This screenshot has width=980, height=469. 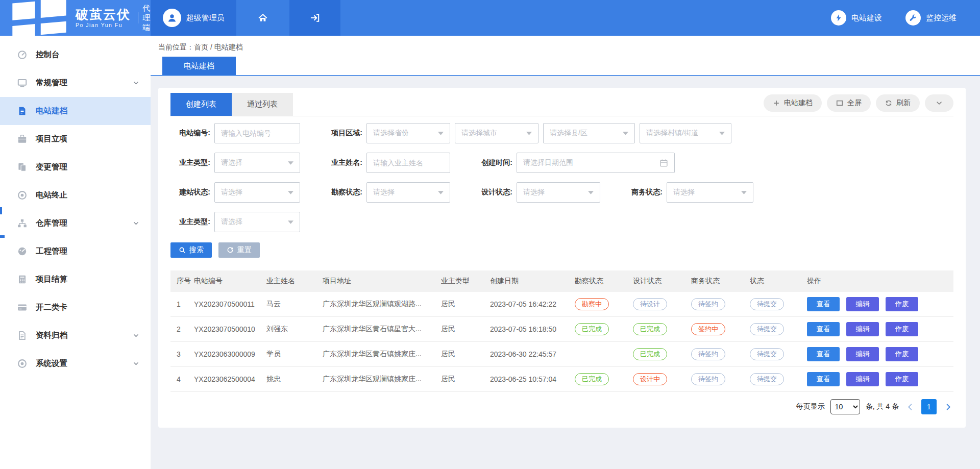 What do you see at coordinates (76, 224) in the screenshot?
I see `sidebar-item-warehouse-mgmt: 仓库管理` at bounding box center [76, 224].